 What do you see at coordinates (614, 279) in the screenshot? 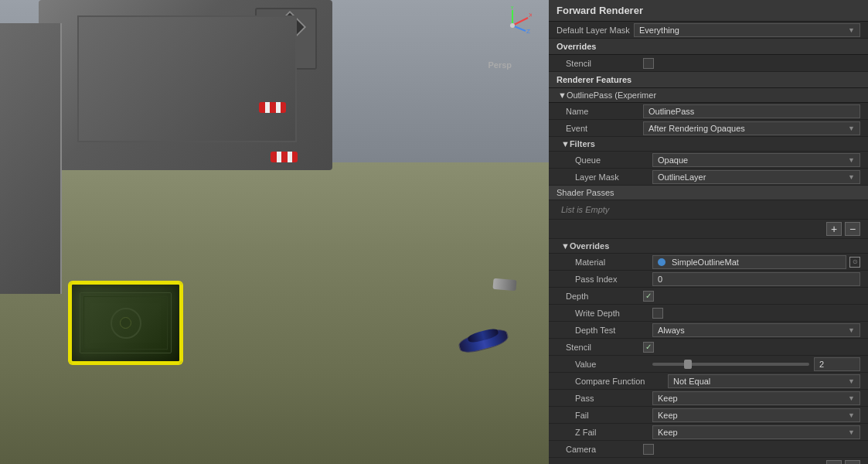
I see `pass-index-label: Pass Index` at bounding box center [614, 279].